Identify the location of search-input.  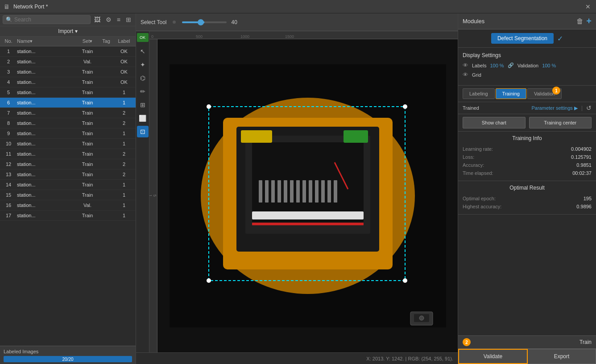
(51, 20).